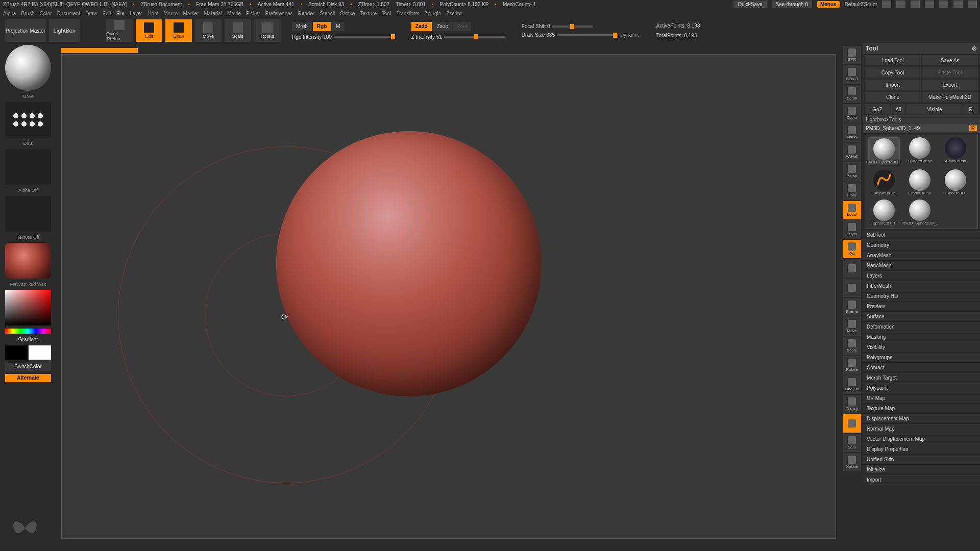  I want to click on shelf-move: Move, so click(852, 327).